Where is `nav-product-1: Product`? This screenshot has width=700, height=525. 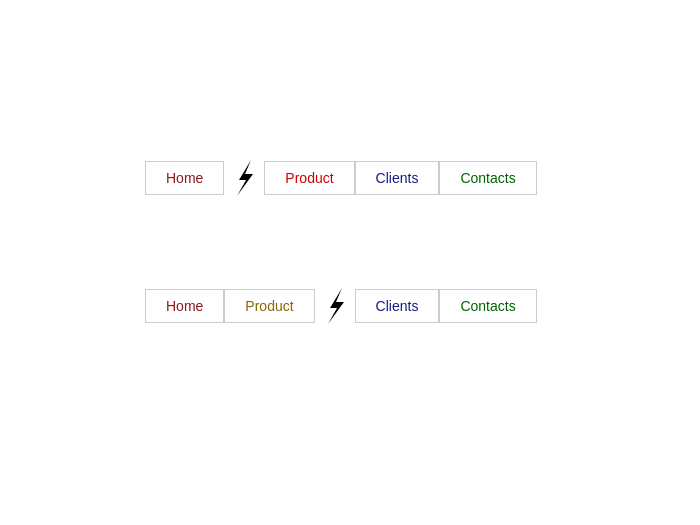 nav-product-1: Product is located at coordinates (309, 178).